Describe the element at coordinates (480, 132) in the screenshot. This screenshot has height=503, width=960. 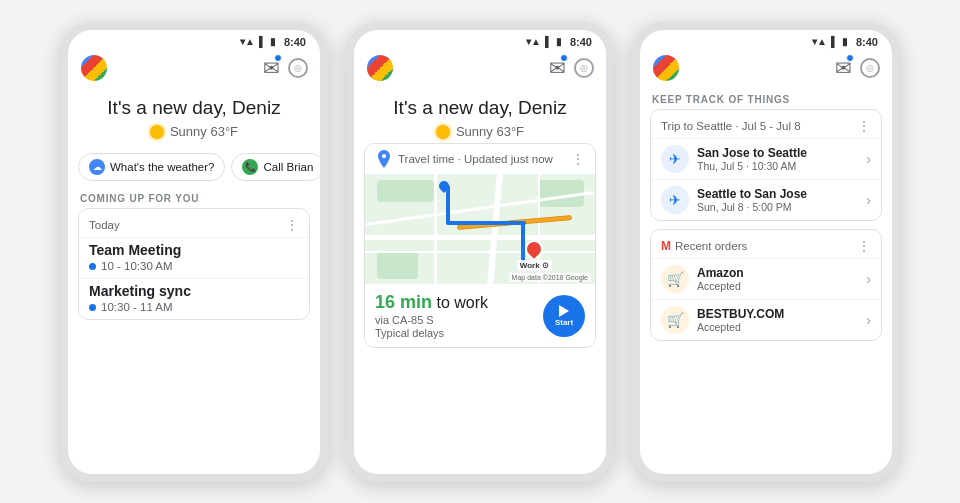
I see `weather-line-2: Sunny 63°F` at that location.